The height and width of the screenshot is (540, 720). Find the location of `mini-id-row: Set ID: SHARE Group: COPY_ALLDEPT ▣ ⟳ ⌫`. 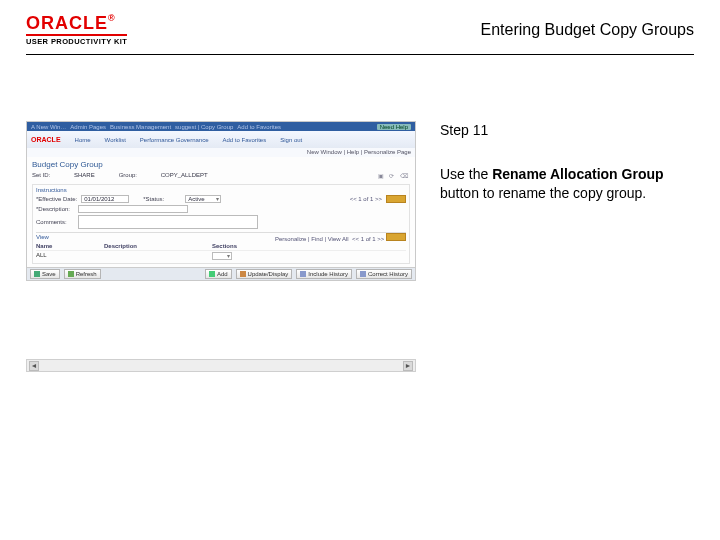

mini-id-row: Set ID: SHARE Group: COPY_ALLDEPT ▣ ⟳ ⌫ is located at coordinates (221, 176).